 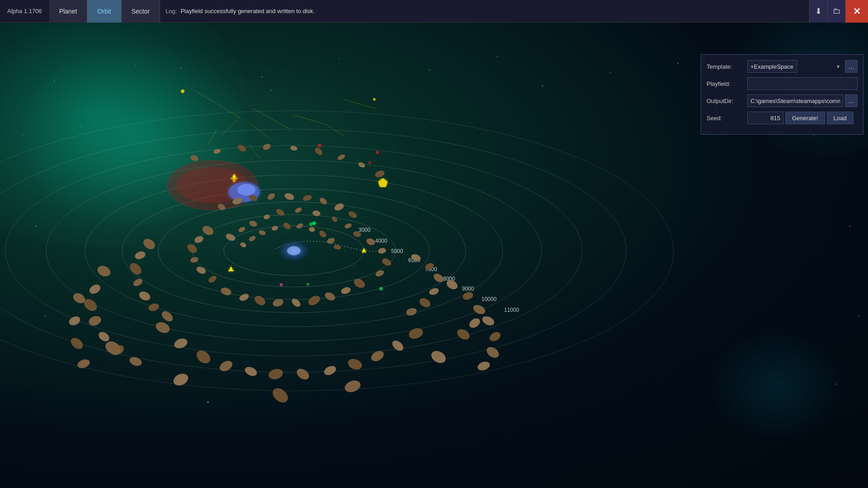 What do you see at coordinates (795, 101) in the screenshot?
I see `outputdir-input` at bounding box center [795, 101].